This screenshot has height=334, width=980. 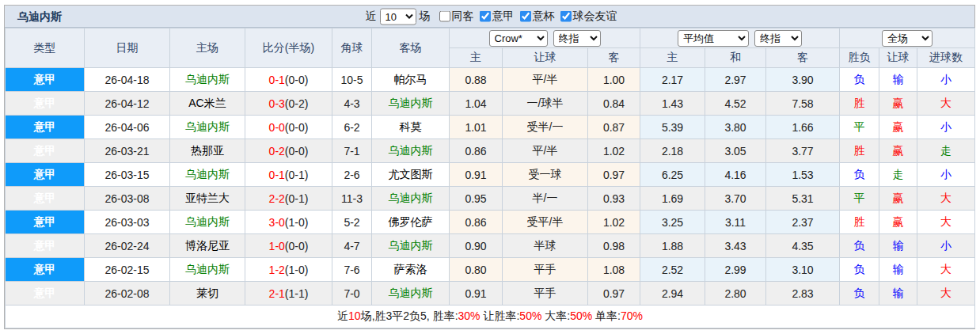 I want to click on eu-draw-odds: 2.99, so click(x=736, y=270).